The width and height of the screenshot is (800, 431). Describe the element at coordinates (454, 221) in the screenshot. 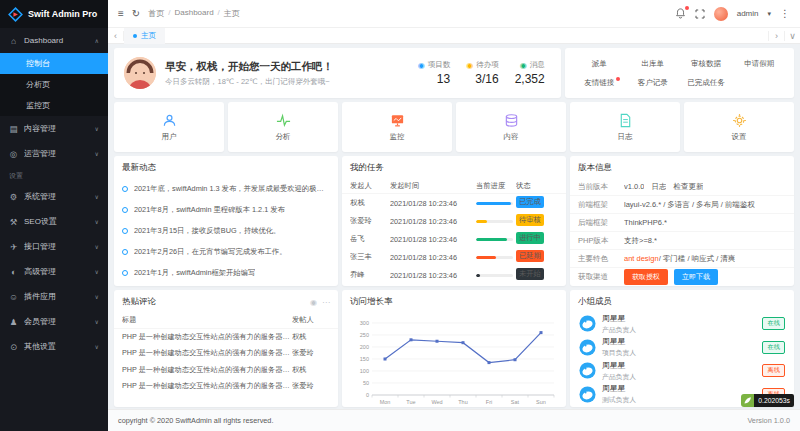

I see `tasks-panel: 我的任务 发起人 发起时间 当前进度 状态 权栈 2021/01/28 10:2…` at that location.